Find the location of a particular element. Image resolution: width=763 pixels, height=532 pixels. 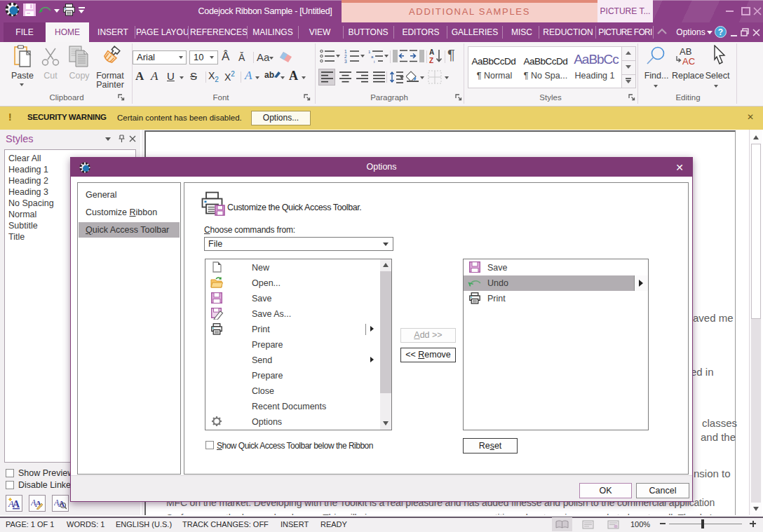

svg-text: AB is located at coordinates (686, 52).